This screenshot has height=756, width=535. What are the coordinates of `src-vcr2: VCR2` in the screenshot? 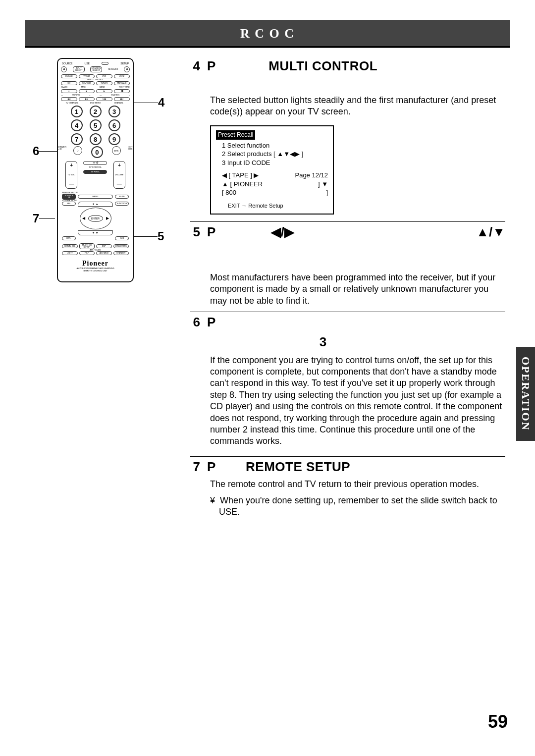 It's located at (122, 76).